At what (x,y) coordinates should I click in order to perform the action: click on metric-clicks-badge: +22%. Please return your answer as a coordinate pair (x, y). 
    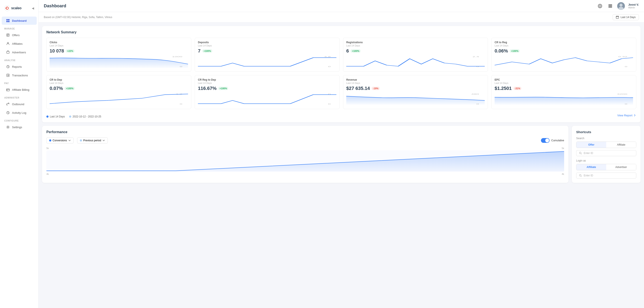
    Looking at the image, I should click on (70, 51).